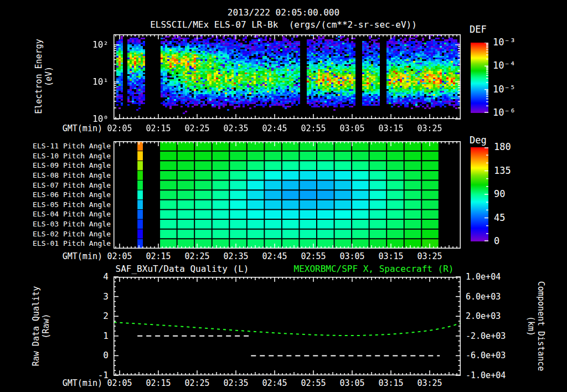  What do you see at coordinates (44, 76) in the screenshot?
I see `spectrogram-y-axis-title: Electron Energy (eV)` at bounding box center [44, 76].